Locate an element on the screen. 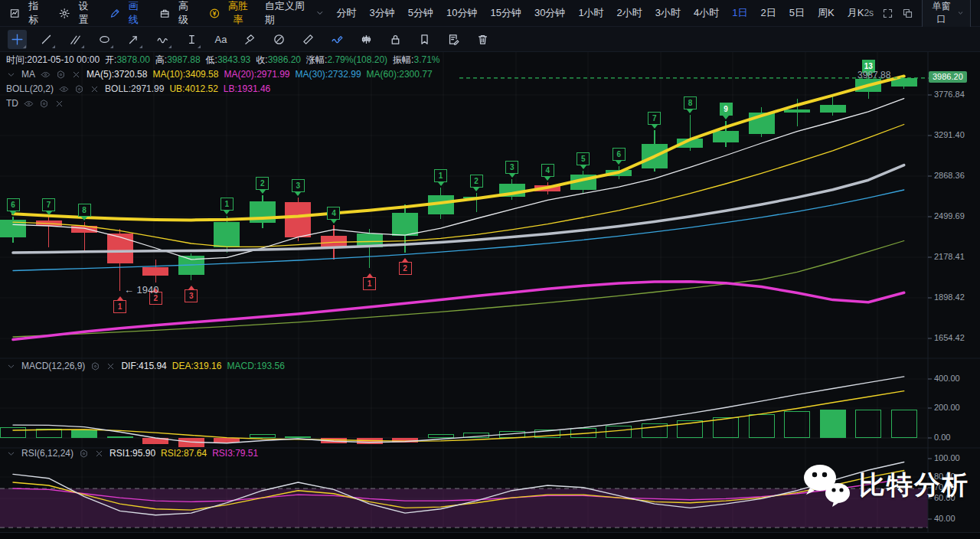  draw-tool-percent-circle is located at coordinates (279, 40).